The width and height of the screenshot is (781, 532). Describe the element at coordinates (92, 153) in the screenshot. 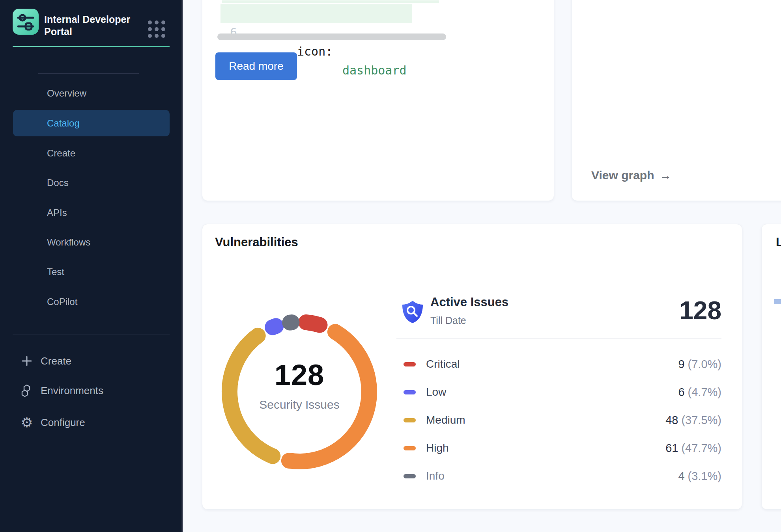

I see `sidebar-item-create: Create` at that location.